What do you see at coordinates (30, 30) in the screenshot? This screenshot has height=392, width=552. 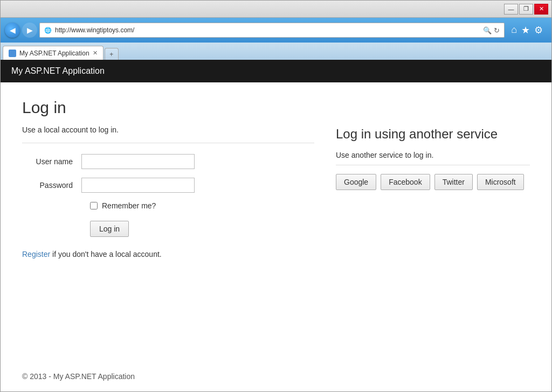 I see `forward-button: ▶` at bounding box center [30, 30].